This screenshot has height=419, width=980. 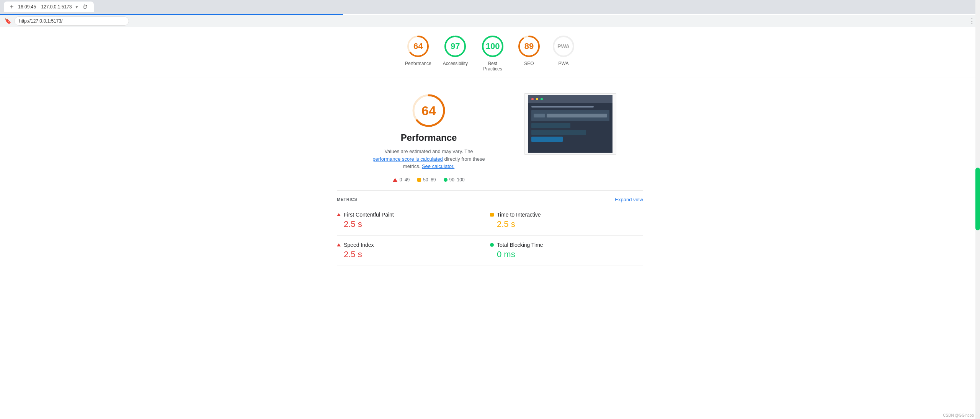 I want to click on tti-label: Time to Interactive, so click(x=519, y=215).